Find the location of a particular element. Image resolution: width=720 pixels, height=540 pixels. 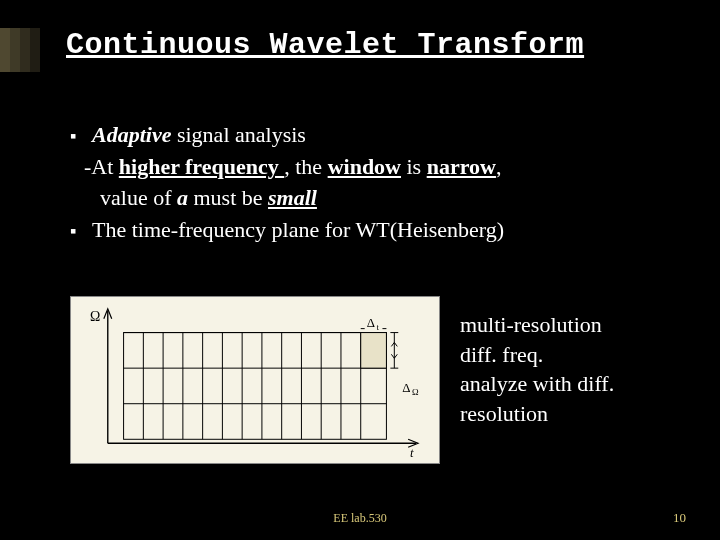

page-title: Continuous Wavelet Transform is located at coordinates (325, 45).